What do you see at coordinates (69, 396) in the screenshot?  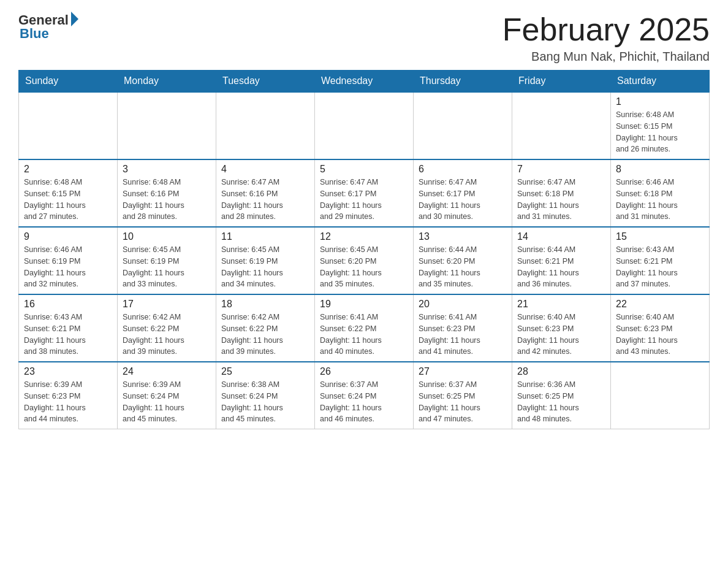 I see `calendar-cell: 23Sunrise: 6:39 AM Sunset: 6:23 PM Dayli…` at bounding box center [69, 396].